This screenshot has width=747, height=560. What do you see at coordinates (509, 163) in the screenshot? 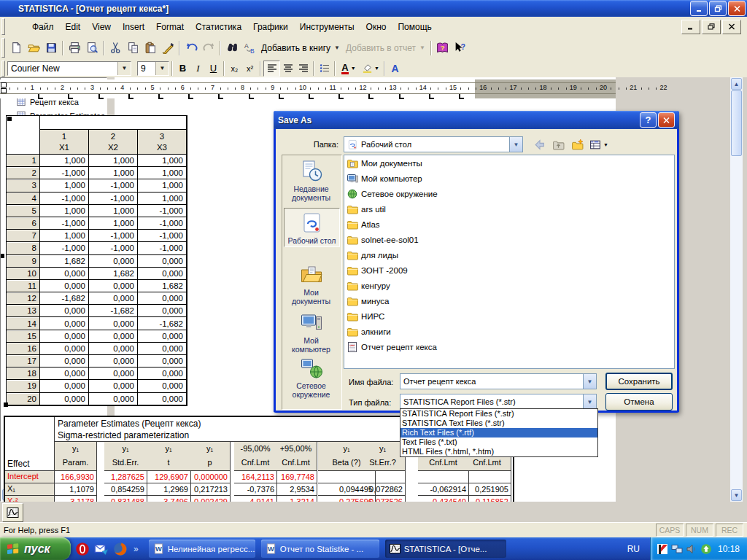
I see `file-list-item: Мои документы` at bounding box center [509, 163].